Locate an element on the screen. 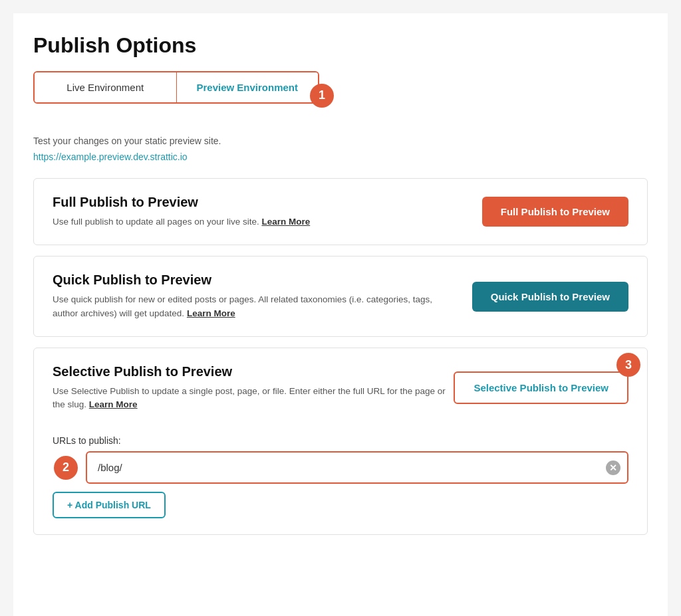 This screenshot has height=616, width=681. url-input-clear-button: ✕ is located at coordinates (613, 468).